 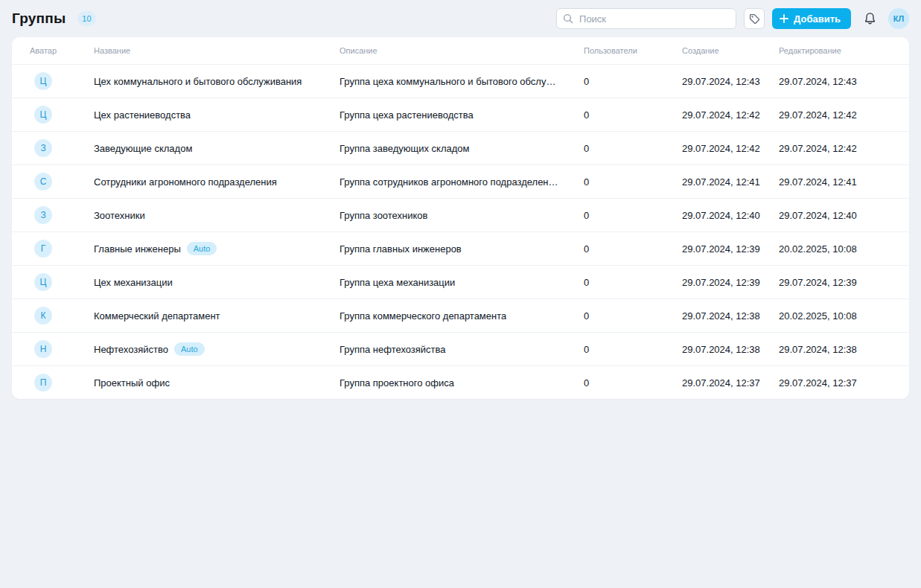 What do you see at coordinates (460, 383) in the screenshot?
I see `table-row: П Проектный офис Группа проектного офиса…` at bounding box center [460, 383].